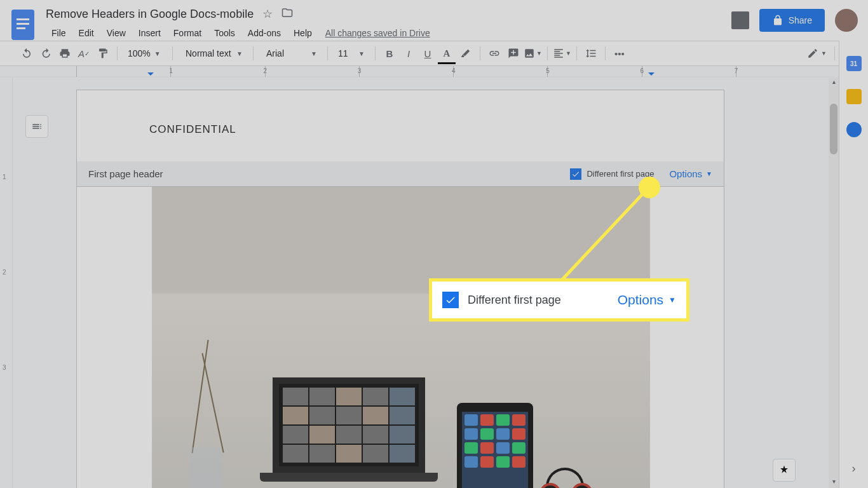 This screenshot has width=868, height=488. I want to click on star-icon: ☆, so click(268, 14).